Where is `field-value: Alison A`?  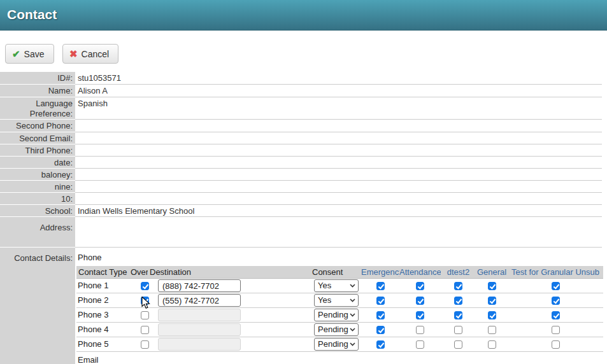 field-value: Alison A is located at coordinates (339, 91).